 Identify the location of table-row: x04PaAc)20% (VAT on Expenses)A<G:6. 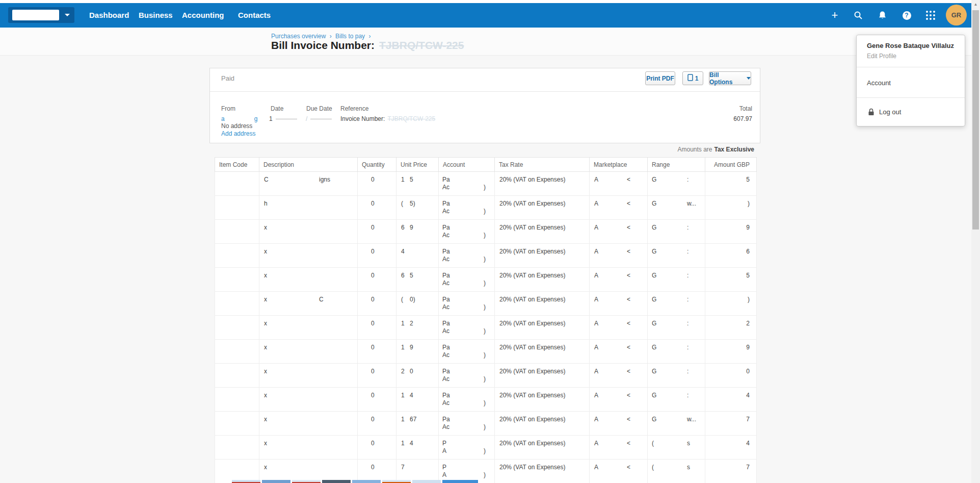
(486, 256).